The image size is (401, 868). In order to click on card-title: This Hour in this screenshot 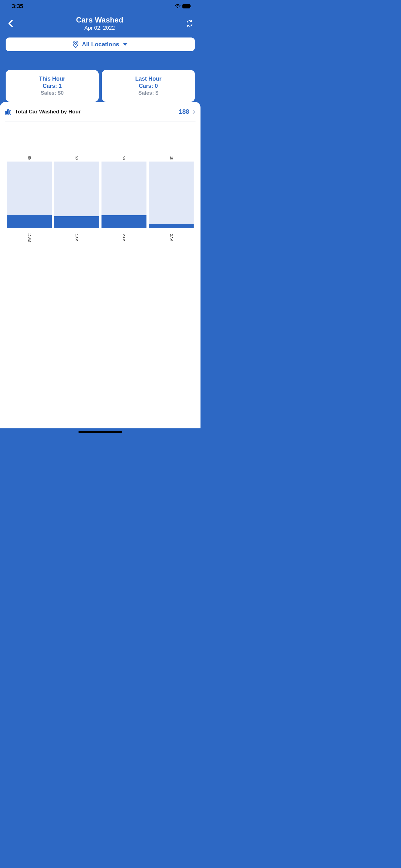, I will do `click(52, 79)`.